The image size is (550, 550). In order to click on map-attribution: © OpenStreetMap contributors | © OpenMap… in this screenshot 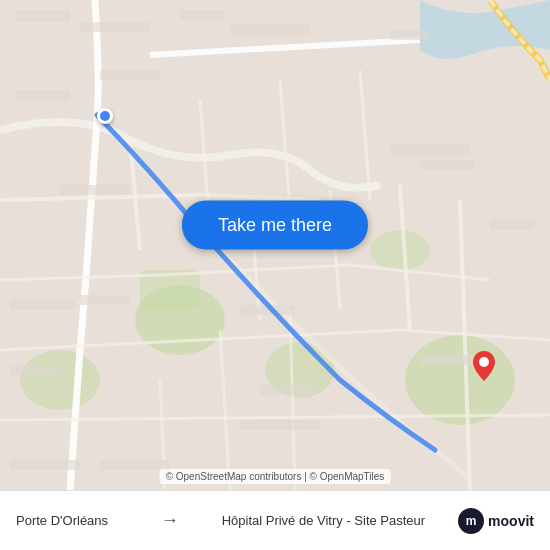, I will do `click(276, 476)`.